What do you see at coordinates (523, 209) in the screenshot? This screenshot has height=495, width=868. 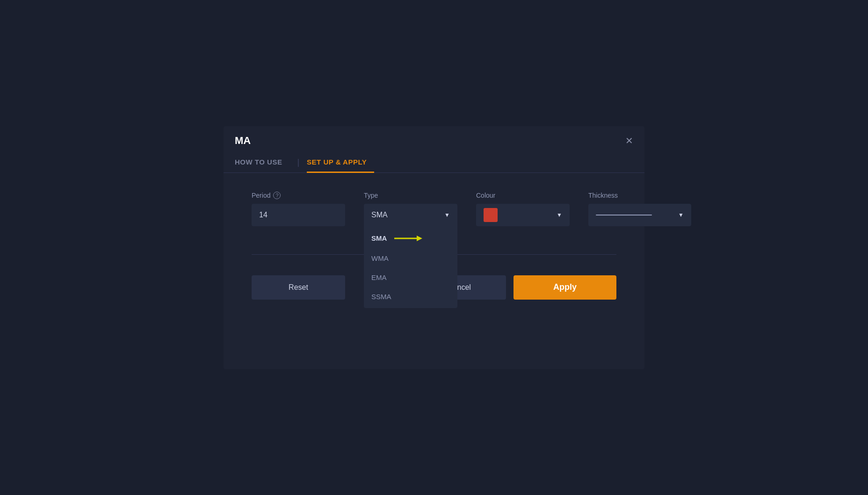 I see `colour-field-group: Colour ▼` at bounding box center [523, 209].